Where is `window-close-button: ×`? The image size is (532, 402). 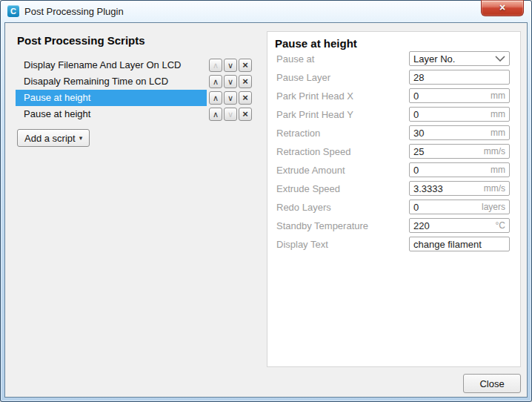
window-close-button: × is located at coordinates (502, 8).